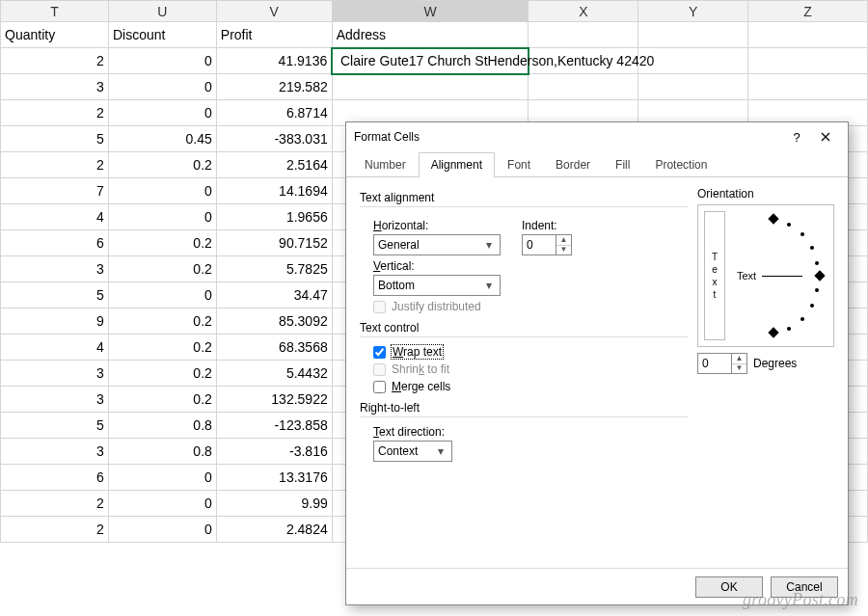  Describe the element at coordinates (547, 245) in the screenshot. I see `indent-spinner: ▲▼` at that location.